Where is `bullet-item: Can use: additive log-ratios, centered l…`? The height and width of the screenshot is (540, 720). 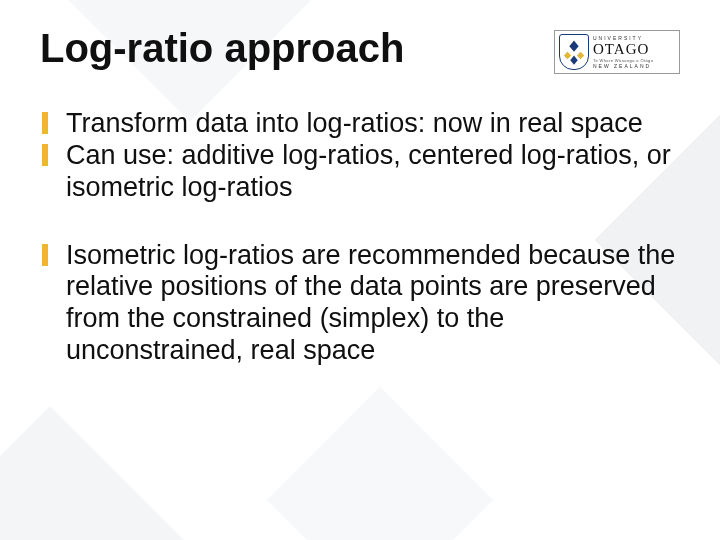
bullet-item: Can use: additive log-ratios, centered l… is located at coordinates (360, 172).